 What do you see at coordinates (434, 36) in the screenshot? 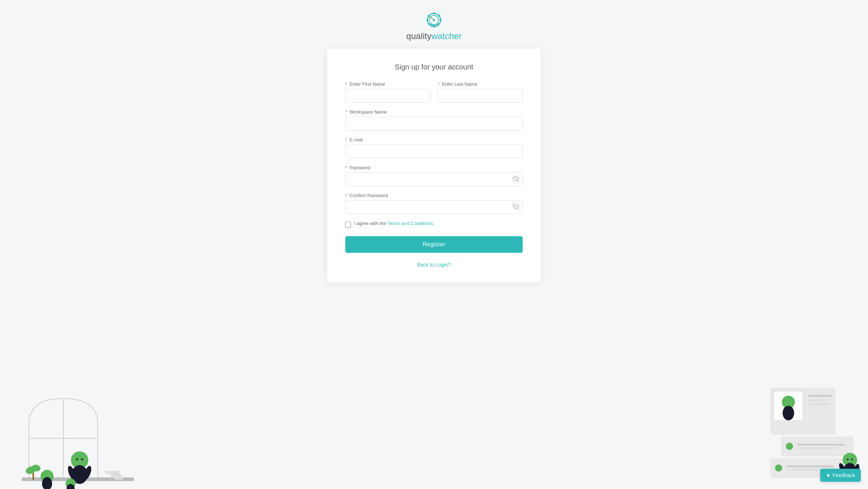
I see `logo-text: qualitywatcher` at bounding box center [434, 36].